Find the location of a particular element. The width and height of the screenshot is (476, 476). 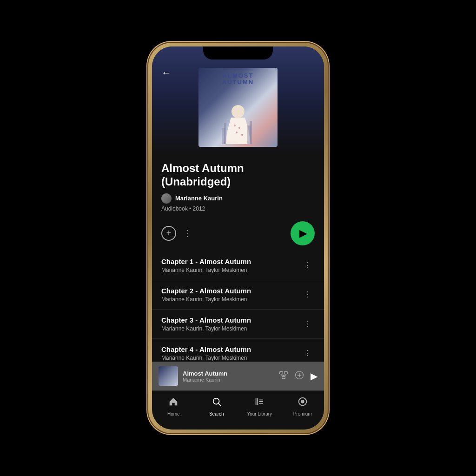

chapter-title: Chapter 2 - Almost Autumn is located at coordinates (231, 291).